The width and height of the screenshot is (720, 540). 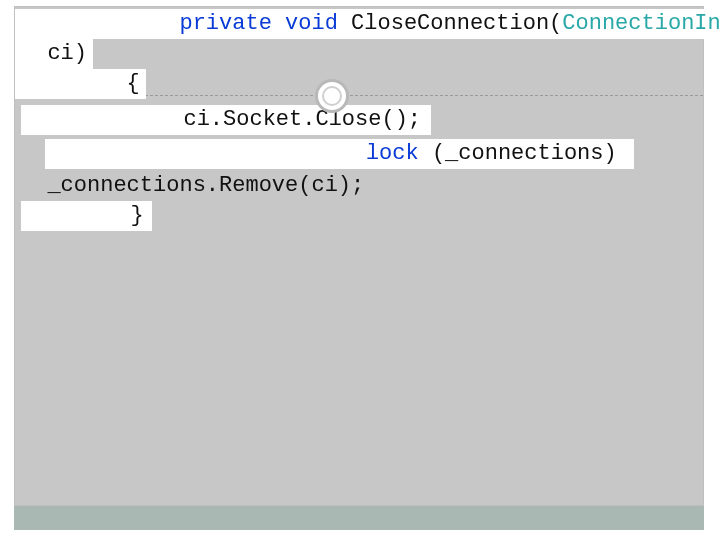 What do you see at coordinates (641, 24) in the screenshot?
I see `type-connectioninfo: ConnectionInfo` at bounding box center [641, 24].